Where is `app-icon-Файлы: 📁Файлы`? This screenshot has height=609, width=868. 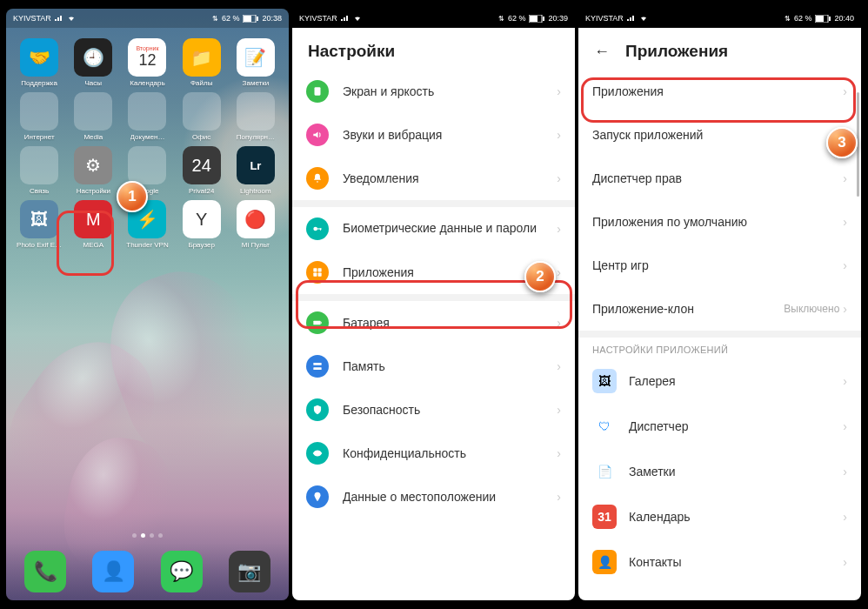
app-icon-Файлы: 📁Файлы is located at coordinates (202, 63).